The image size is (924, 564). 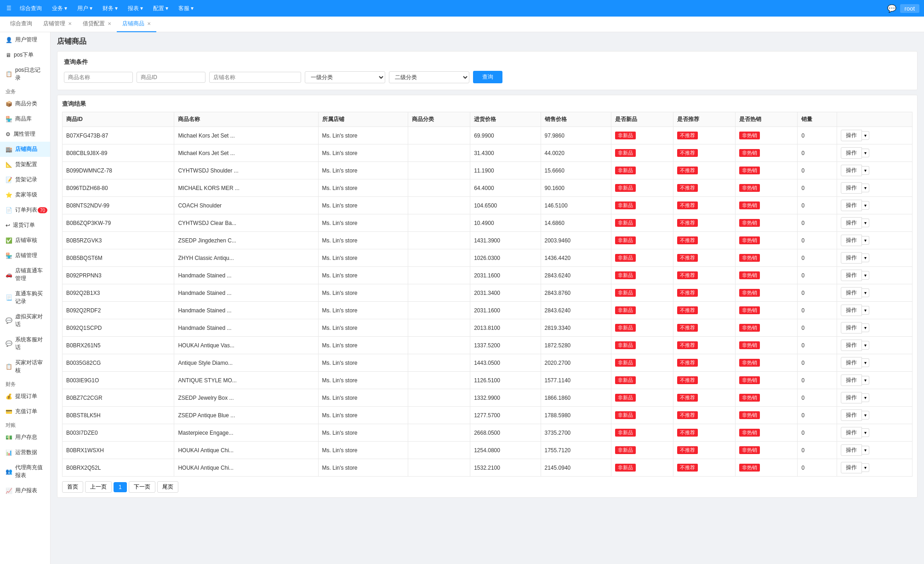 I want to click on sidebar-item-direct-buy: 📃 直通车购买记录, so click(x=25, y=298).